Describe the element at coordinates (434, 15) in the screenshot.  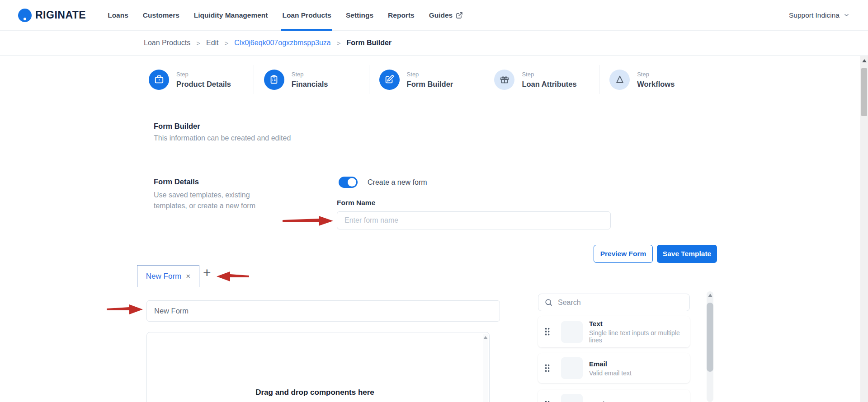
I see `top-nav: RIGINATE Loans Customers Liquidity Manag…` at that location.